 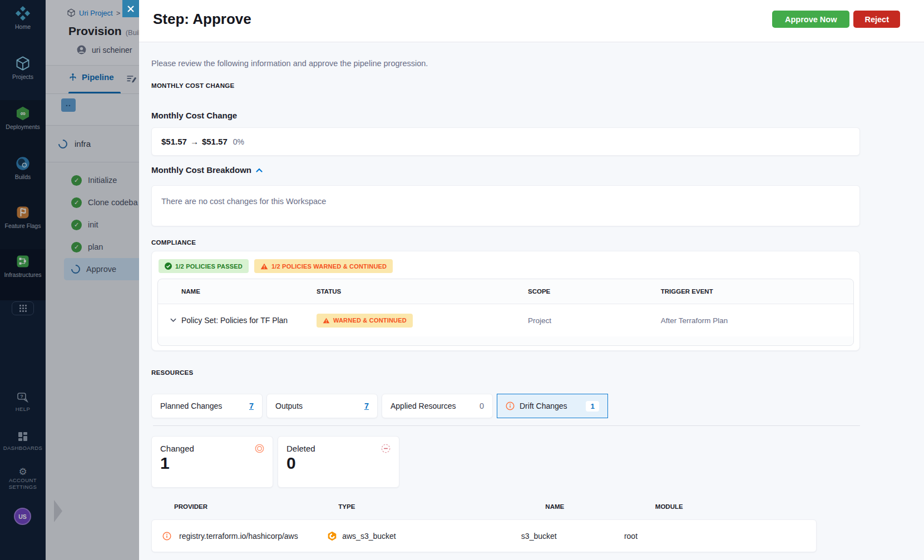 I want to click on changed-card: Changed 1, so click(x=213, y=462).